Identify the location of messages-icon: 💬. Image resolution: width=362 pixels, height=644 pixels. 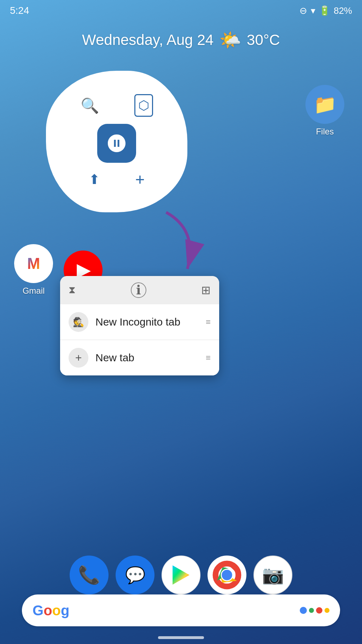
(135, 575).